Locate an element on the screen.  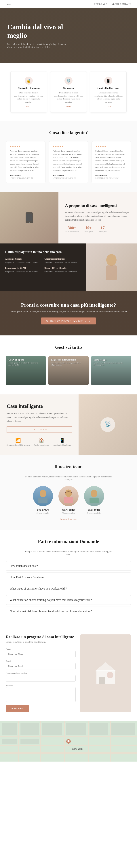
name-field is located at coordinates (41, 654).